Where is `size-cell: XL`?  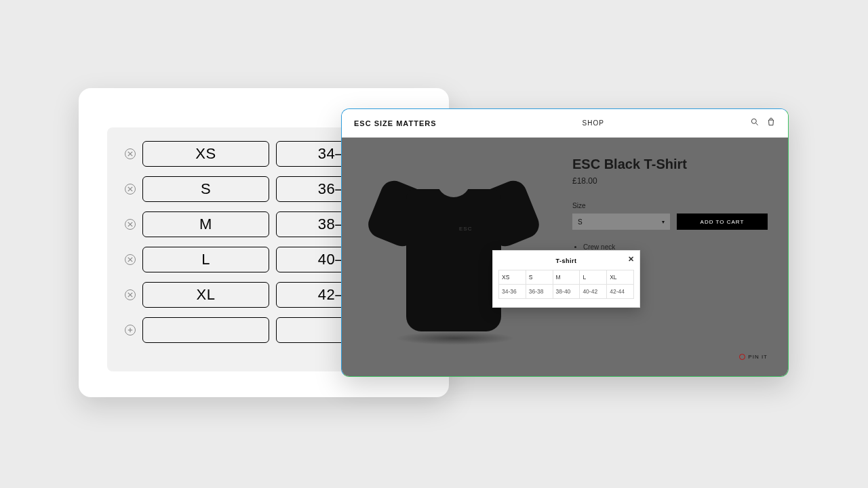 size-cell: XL is located at coordinates (206, 295).